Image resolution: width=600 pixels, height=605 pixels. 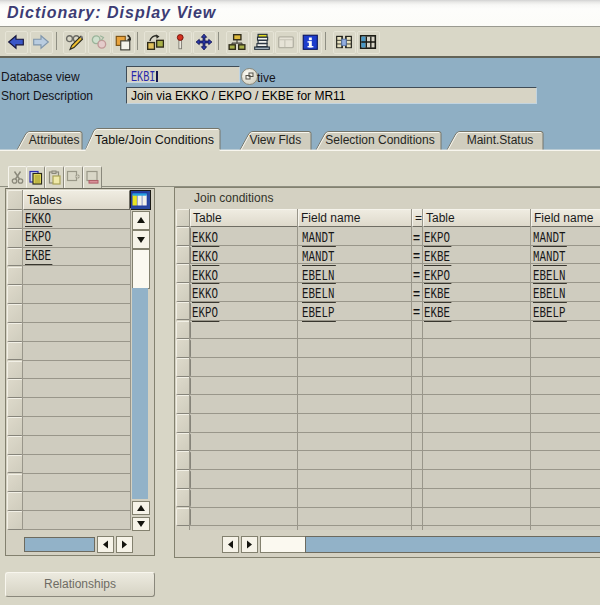 What do you see at coordinates (275, 140) in the screenshot?
I see `svg-text: View Flds` at bounding box center [275, 140].